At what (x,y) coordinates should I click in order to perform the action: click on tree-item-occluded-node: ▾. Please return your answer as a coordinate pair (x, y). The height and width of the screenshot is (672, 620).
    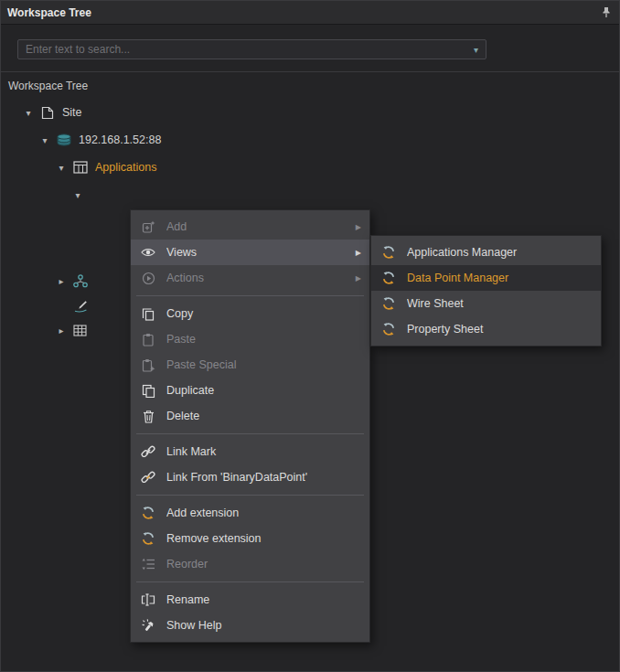
    Looking at the image, I should click on (310, 195).